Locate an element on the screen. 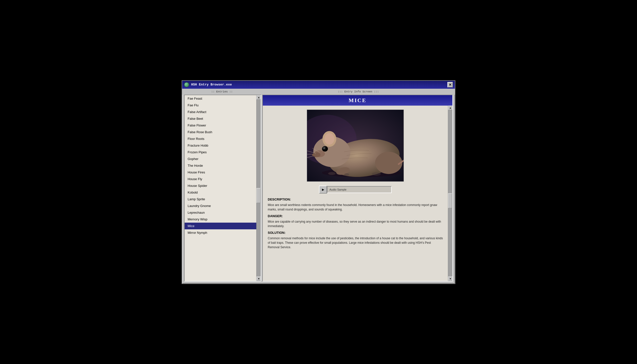  list-item: Floor Roots is located at coordinates (221, 139).